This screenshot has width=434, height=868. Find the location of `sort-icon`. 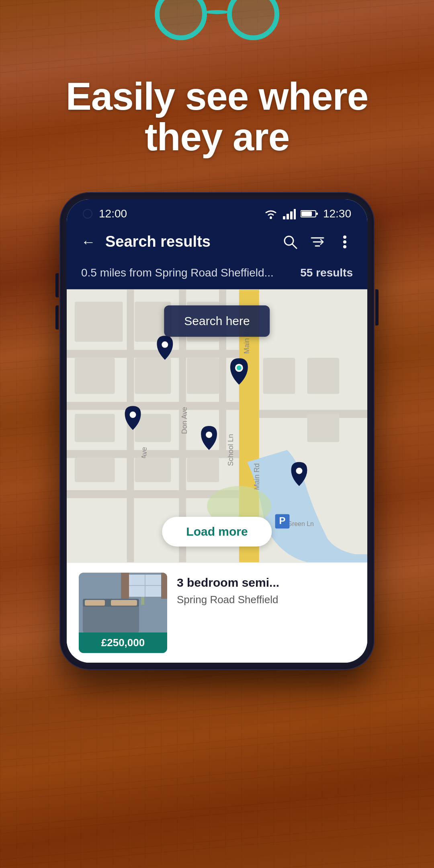

sort-icon is located at coordinates (317, 242).